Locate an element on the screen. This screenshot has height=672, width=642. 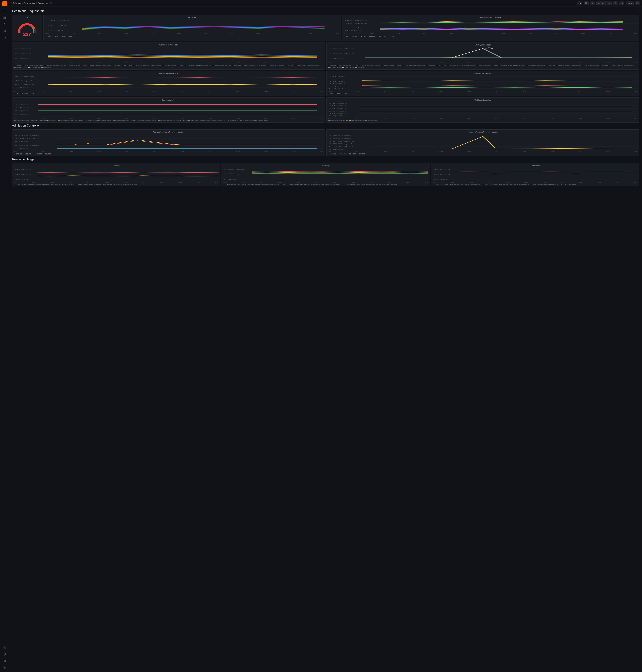
rpc-rate-legend: Value Value Value Value is located at coordinates (192, 36).